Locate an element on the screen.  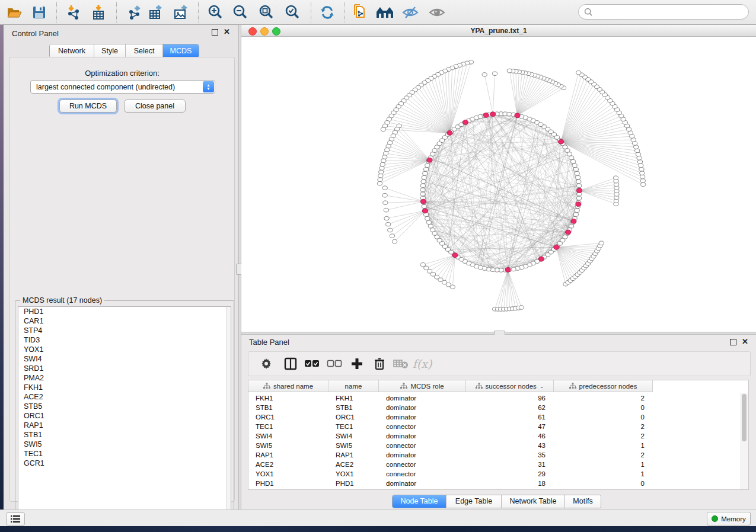
column-header-successor-nodes: successor nodes⌄ is located at coordinates (510, 386).